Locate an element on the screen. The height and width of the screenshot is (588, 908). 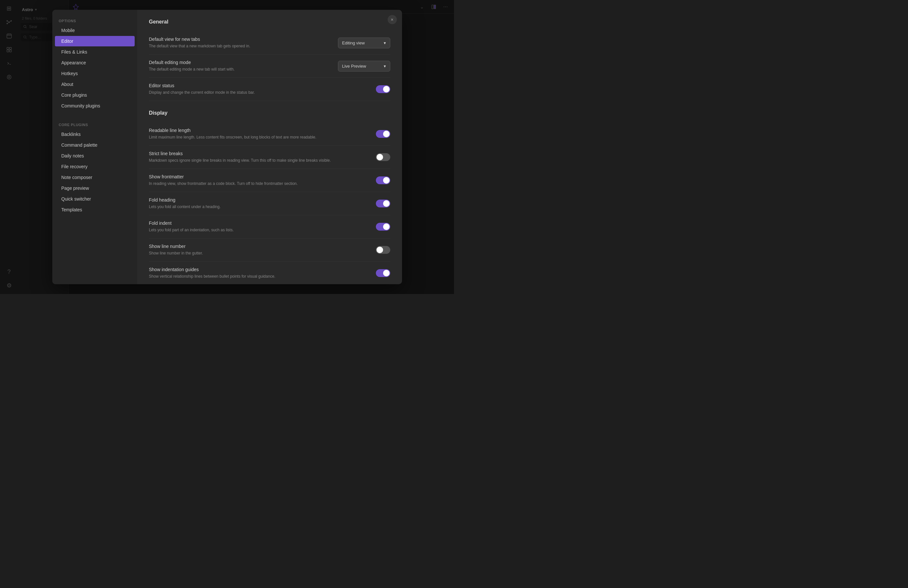
show-line-number-label: Show line number is located at coordinates (260, 246).